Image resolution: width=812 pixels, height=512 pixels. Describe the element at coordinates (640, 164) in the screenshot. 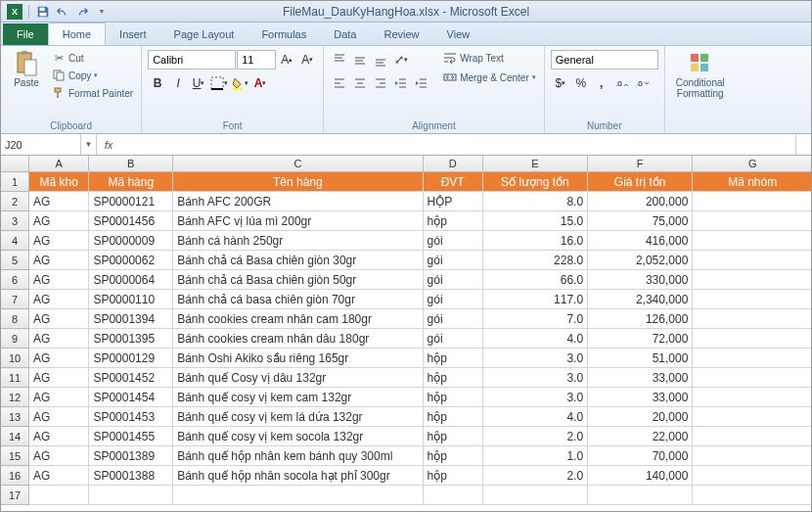

I see `column-header: F` at that location.